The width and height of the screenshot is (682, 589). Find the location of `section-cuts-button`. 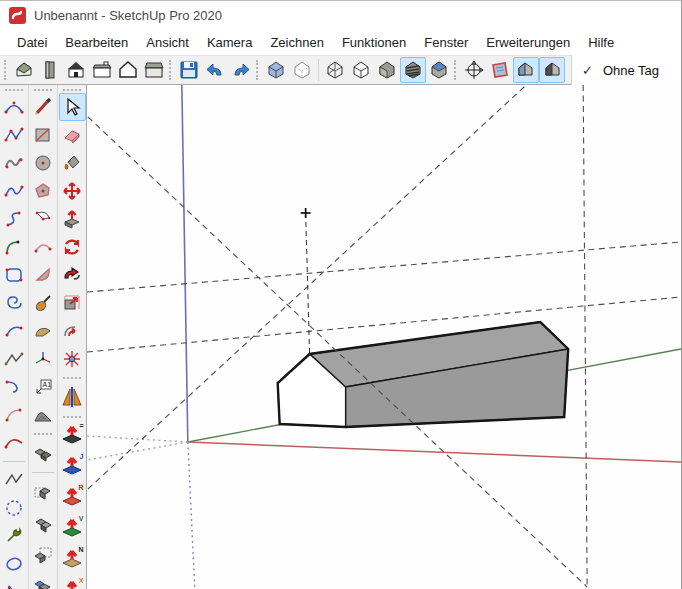

section-cuts-button is located at coordinates (526, 70).